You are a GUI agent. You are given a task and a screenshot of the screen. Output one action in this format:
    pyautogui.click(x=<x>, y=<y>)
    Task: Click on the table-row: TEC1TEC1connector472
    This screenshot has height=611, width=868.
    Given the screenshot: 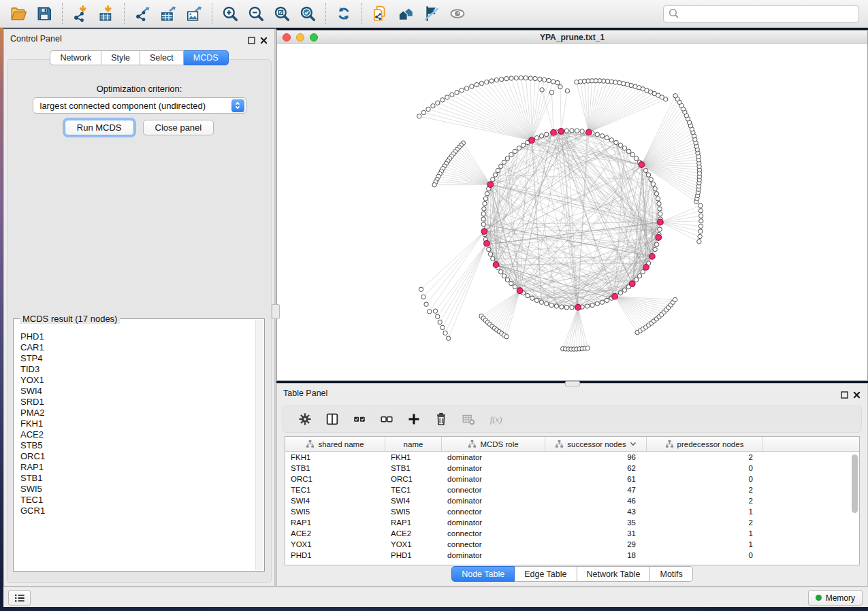 What is the action you would take?
    pyautogui.click(x=572, y=490)
    